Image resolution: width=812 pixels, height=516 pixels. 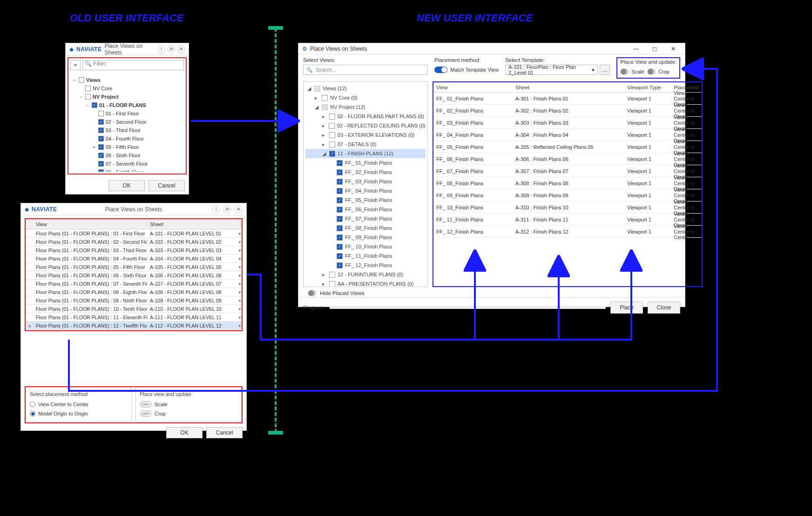 I want to click on scale-toggle: OFF, so click(x=146, y=404).